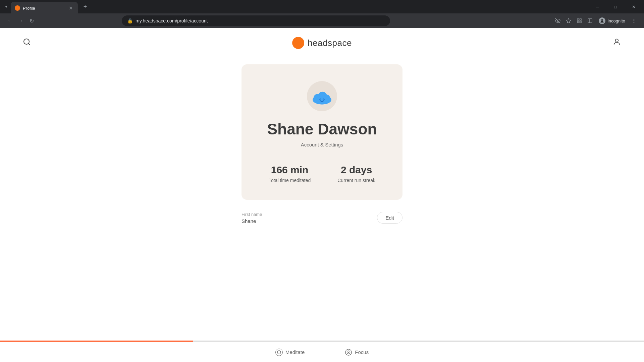 The image size is (644, 362). I want to click on window-controls: ─ □ ✕, so click(615, 7).